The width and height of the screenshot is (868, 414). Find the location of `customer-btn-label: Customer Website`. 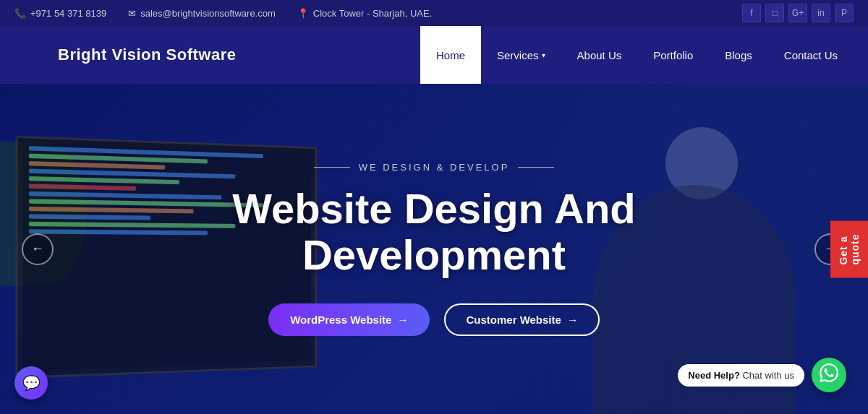

customer-btn-label: Customer Website is located at coordinates (514, 319).